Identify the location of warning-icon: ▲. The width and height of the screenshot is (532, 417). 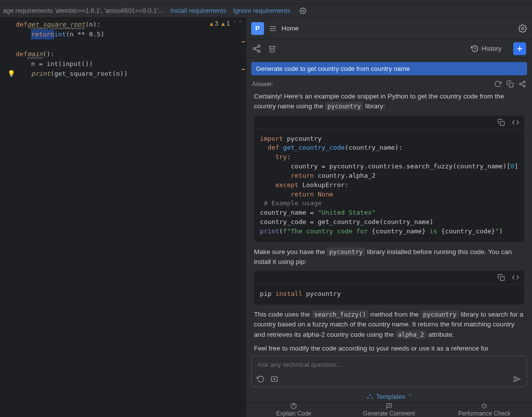
(212, 24).